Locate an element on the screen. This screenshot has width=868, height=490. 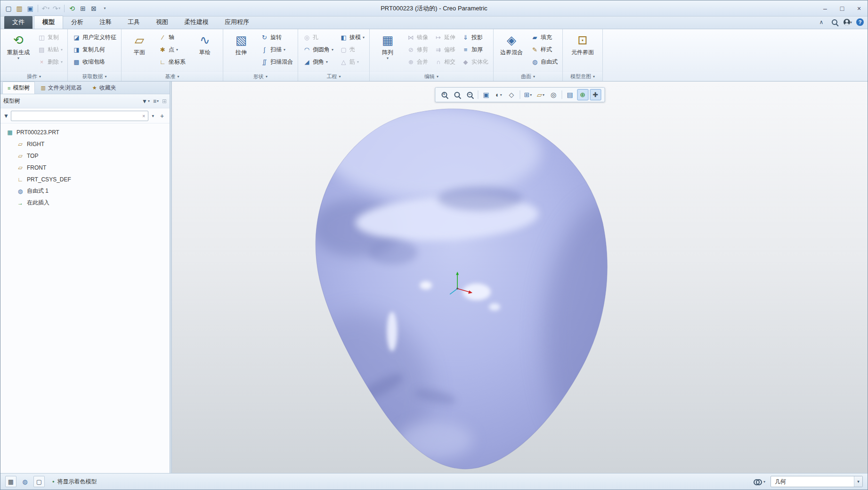
annotation-display-button: ◎ is located at coordinates (553, 95).